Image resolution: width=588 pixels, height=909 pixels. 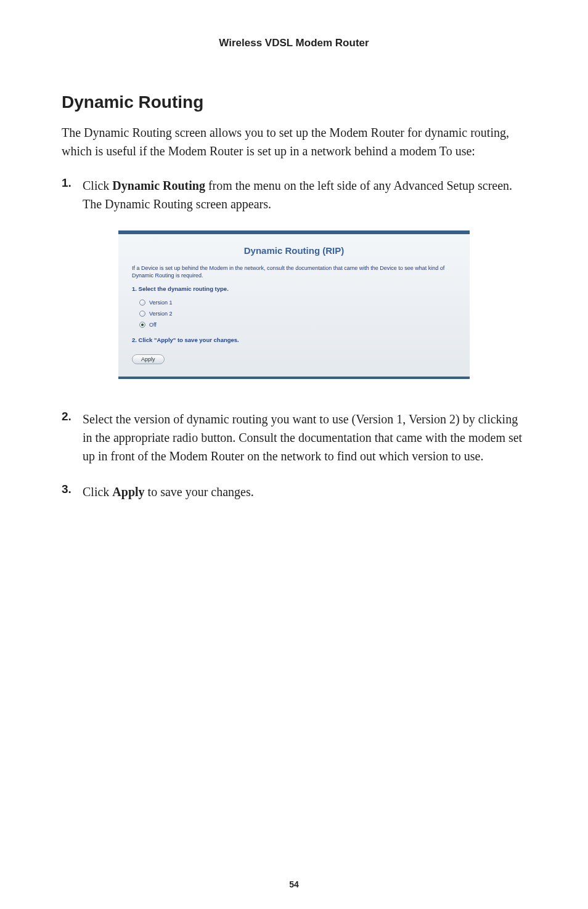 I want to click on step-part: Select the version of dynamic routing yo…, so click(x=302, y=438).